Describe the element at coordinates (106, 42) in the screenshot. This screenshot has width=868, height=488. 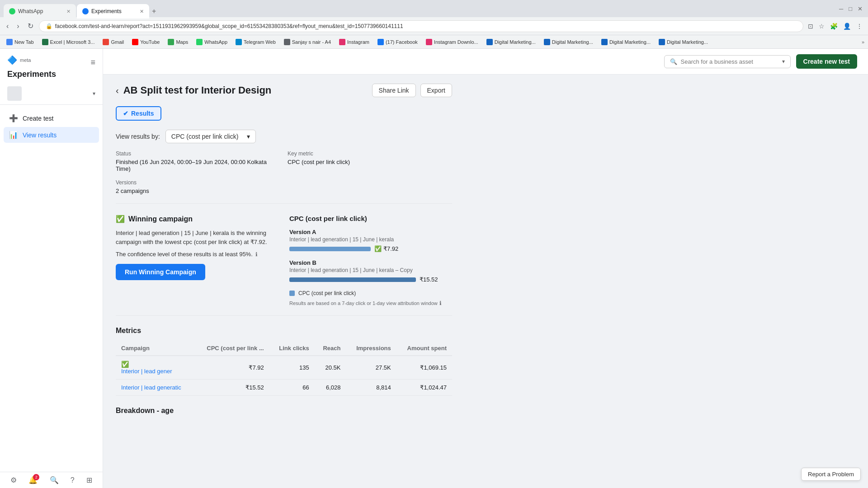
I see `bookmark-favicon-gmail` at that location.